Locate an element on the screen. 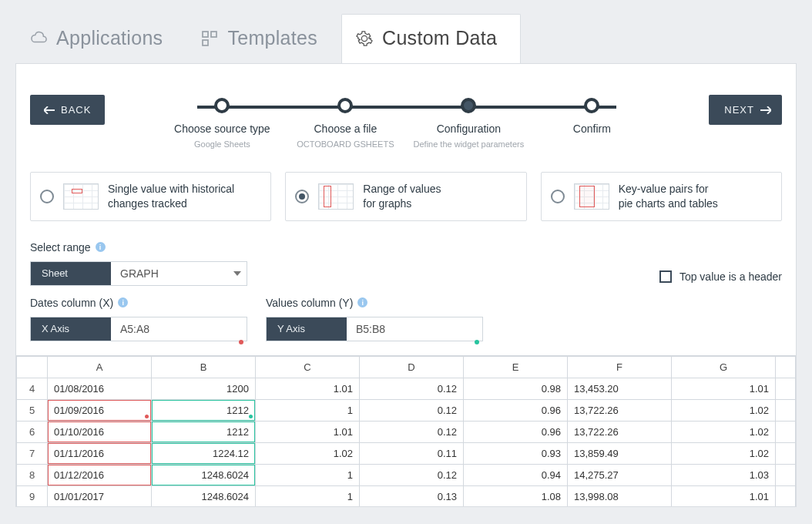 Image resolution: width=812 pixels, height=524 pixels. tab-label: Applications is located at coordinates (109, 39).